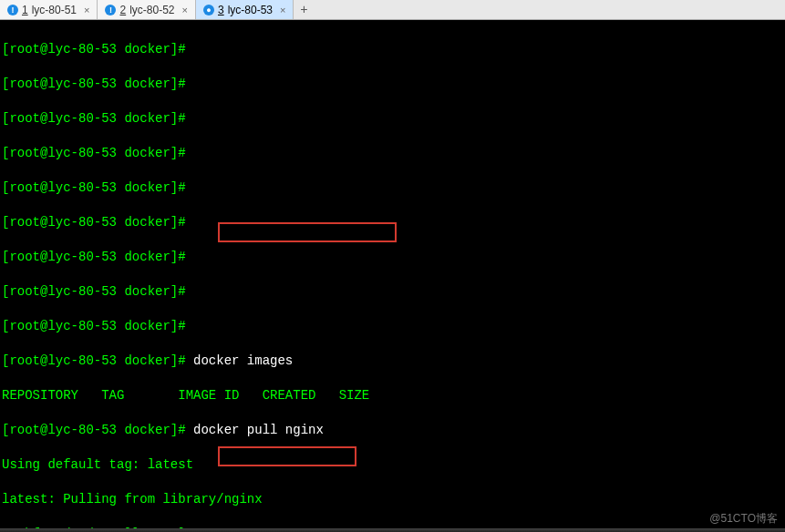 The image size is (785, 532). What do you see at coordinates (392, 465) in the screenshot?
I see `output-line: Using default tag: latest` at bounding box center [392, 465].